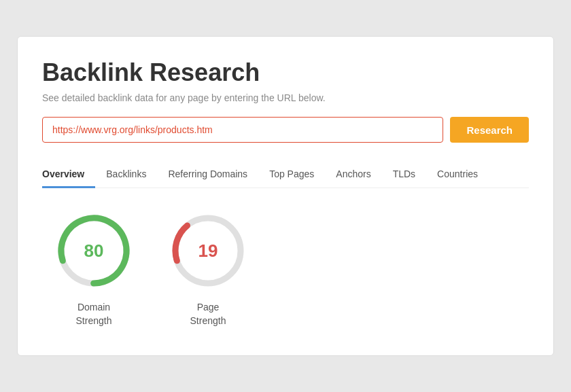  I want to click on search-row: Research, so click(286, 130).